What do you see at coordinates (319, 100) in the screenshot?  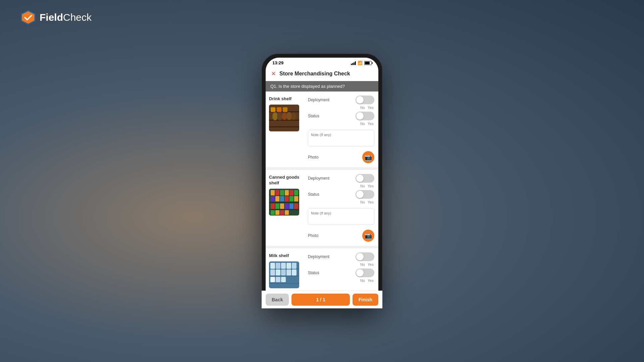 I see `deployment-label-drink: Deployment` at bounding box center [319, 100].